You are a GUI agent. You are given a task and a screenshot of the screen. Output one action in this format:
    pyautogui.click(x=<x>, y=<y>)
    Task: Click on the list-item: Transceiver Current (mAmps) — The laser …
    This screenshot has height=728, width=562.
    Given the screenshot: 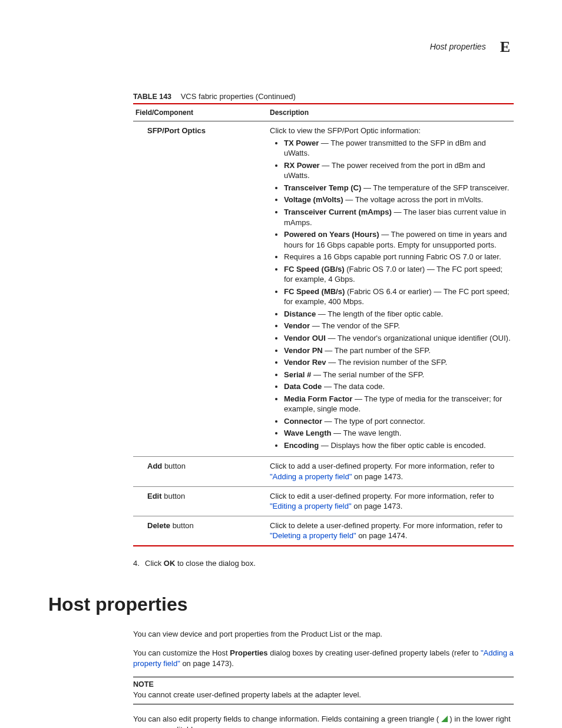 What is the action you would take?
    pyautogui.click(x=398, y=217)
    